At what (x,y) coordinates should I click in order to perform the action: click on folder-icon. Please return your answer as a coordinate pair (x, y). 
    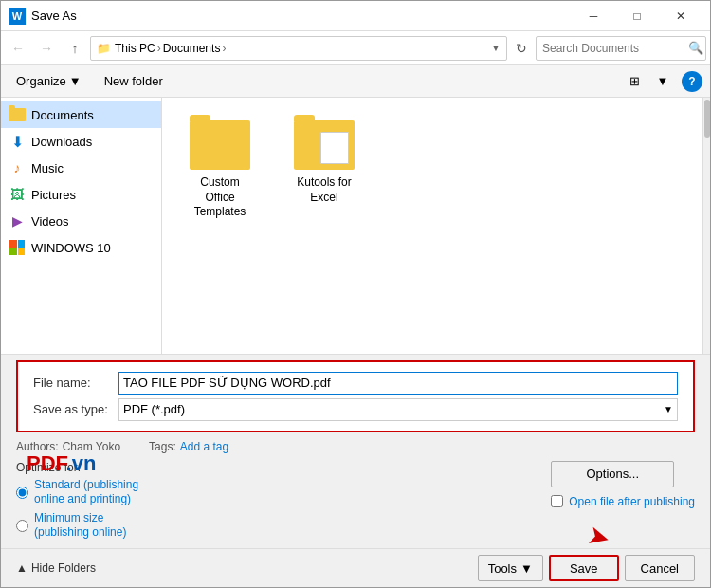
    Looking at the image, I should click on (17, 115).